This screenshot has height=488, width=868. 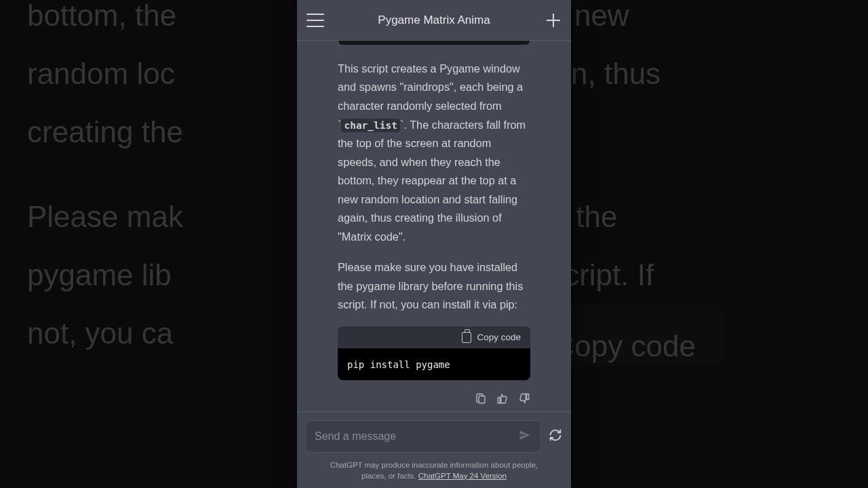 What do you see at coordinates (434, 396) in the screenshot?
I see `message-actions` at bounding box center [434, 396].